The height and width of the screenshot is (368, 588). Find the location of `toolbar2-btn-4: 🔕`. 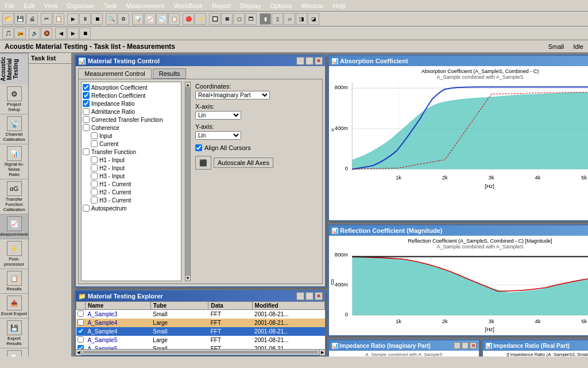

toolbar2-btn-4: 🔕 is located at coordinates (47, 33).